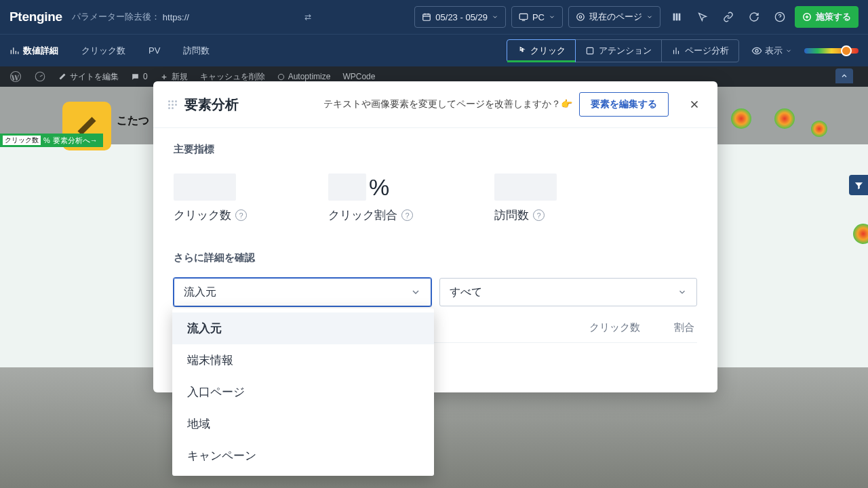 This screenshot has height=488, width=868. Describe the element at coordinates (36, 17) in the screenshot. I see `logo: Ptengine` at that location.